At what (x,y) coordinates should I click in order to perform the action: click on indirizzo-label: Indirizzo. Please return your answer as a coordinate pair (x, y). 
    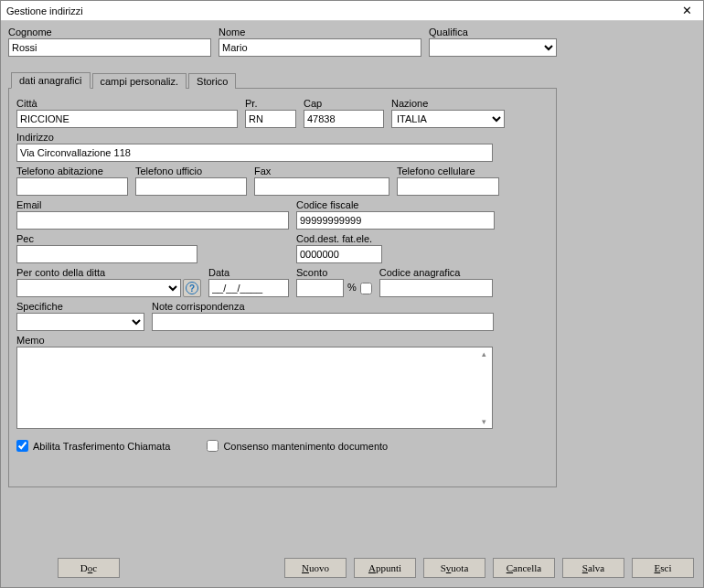
    Looking at the image, I should click on (254, 137).